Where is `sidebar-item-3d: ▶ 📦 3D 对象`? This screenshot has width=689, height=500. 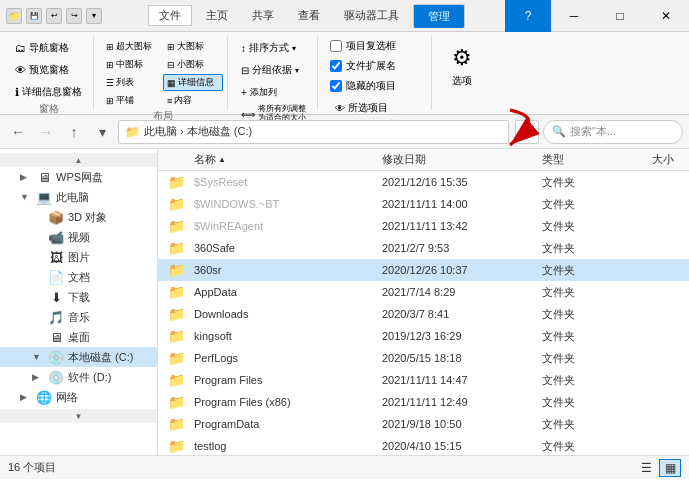
sidebar-item-3d: ▶ 📦 3D 对象 is located at coordinates (78, 217).